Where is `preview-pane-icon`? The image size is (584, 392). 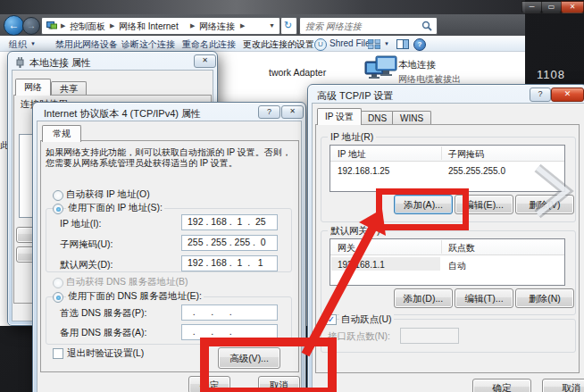 preview-pane-icon is located at coordinates (403, 45).